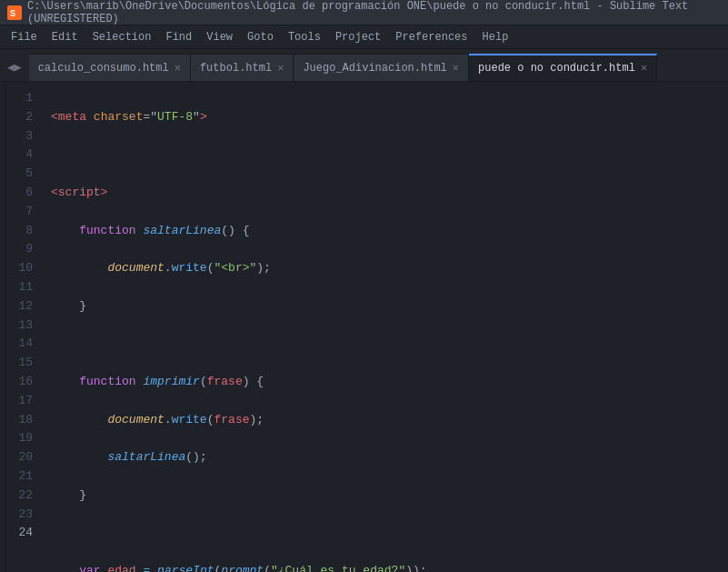 This screenshot has width=728, height=572. What do you see at coordinates (23, 231) in the screenshot?
I see `line-num-8: 8` at bounding box center [23, 231].